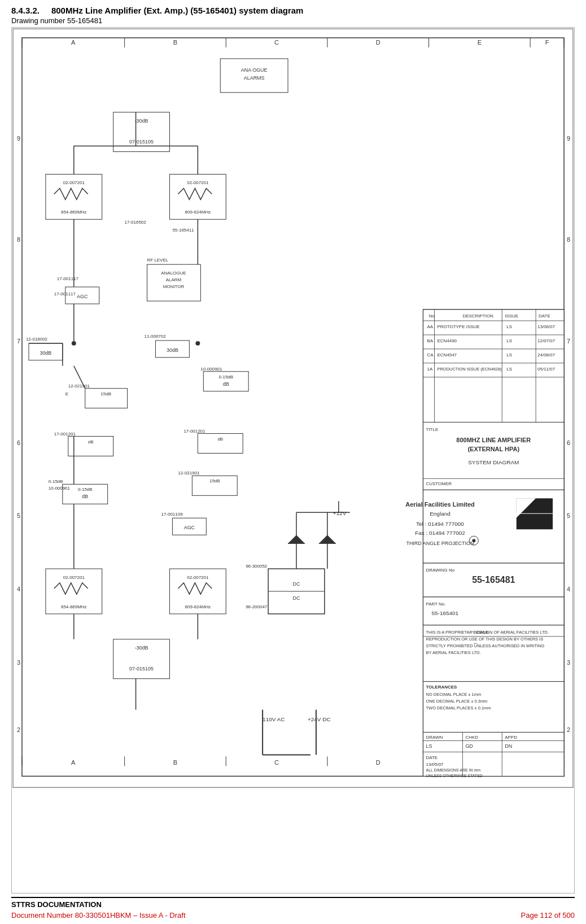 The image size is (586, 924). I want to click on svg-text: DRAWING No, so click(440, 570).